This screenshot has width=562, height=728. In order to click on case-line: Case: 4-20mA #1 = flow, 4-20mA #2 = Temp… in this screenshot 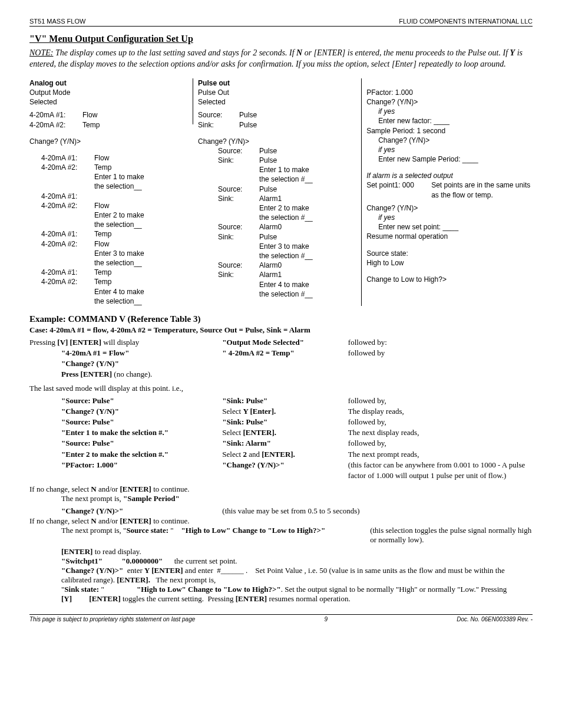, I will do `click(281, 330)`.